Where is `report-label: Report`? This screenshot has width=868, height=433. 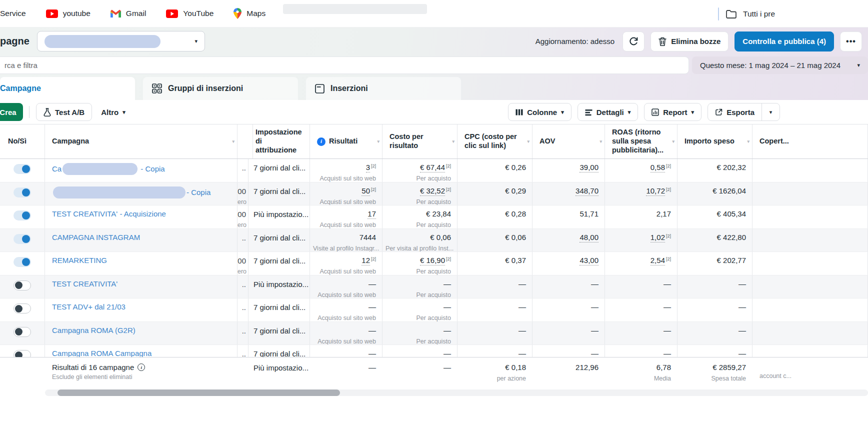
report-label: Report is located at coordinates (675, 112).